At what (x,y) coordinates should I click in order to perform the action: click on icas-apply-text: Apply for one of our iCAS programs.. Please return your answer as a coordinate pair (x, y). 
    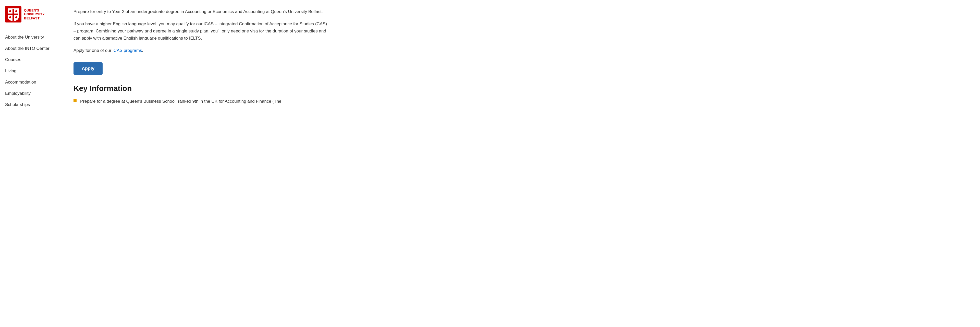
    Looking at the image, I should click on (202, 50).